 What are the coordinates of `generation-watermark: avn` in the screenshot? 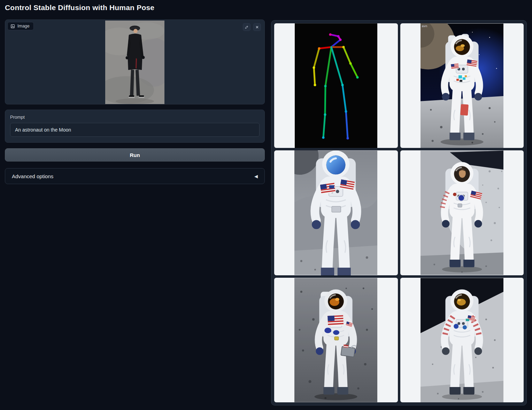 It's located at (425, 26).